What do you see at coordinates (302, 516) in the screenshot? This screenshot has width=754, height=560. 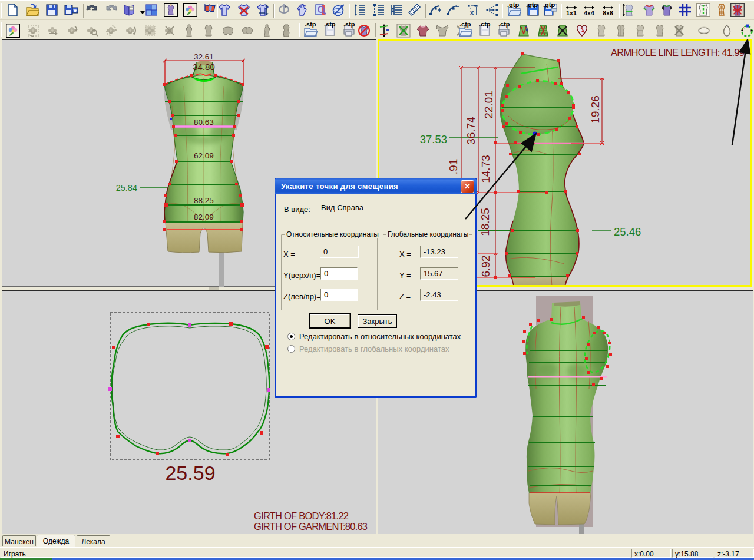 I see `svg-text: GIRTH OF BODY:81.22` at bounding box center [302, 516].